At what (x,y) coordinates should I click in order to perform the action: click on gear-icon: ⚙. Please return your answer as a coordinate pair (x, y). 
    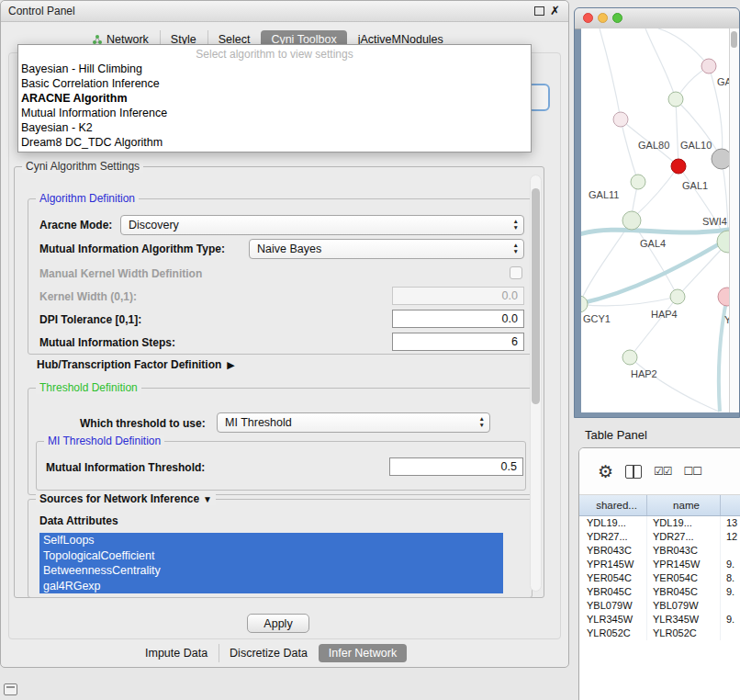
    Looking at the image, I should click on (606, 472).